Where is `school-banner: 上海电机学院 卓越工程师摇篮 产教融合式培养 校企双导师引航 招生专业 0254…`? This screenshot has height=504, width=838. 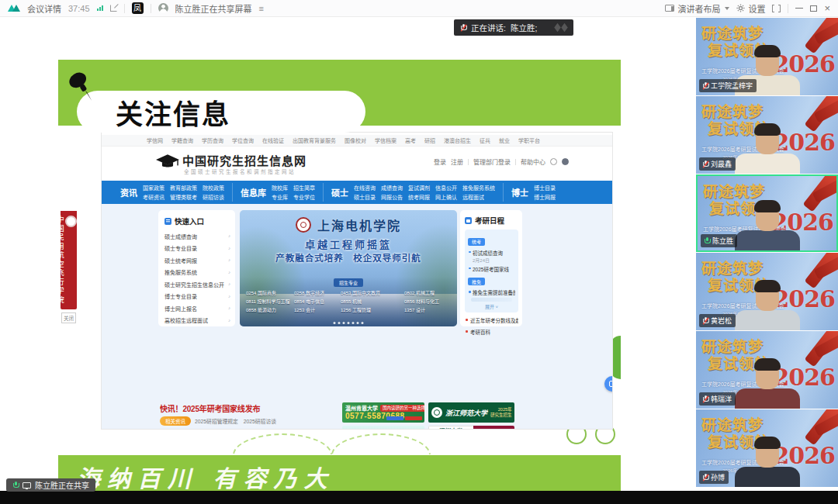
school-banner: 上海电机学院 卓越工程师摇篮 产教融合式培养 校企双导师引航 招生专业 0254… is located at coordinates (348, 268).